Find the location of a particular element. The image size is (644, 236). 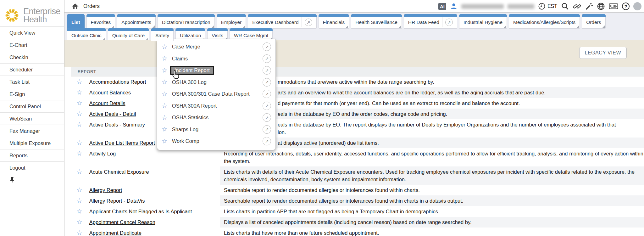

help-icon: ? is located at coordinates (626, 6).